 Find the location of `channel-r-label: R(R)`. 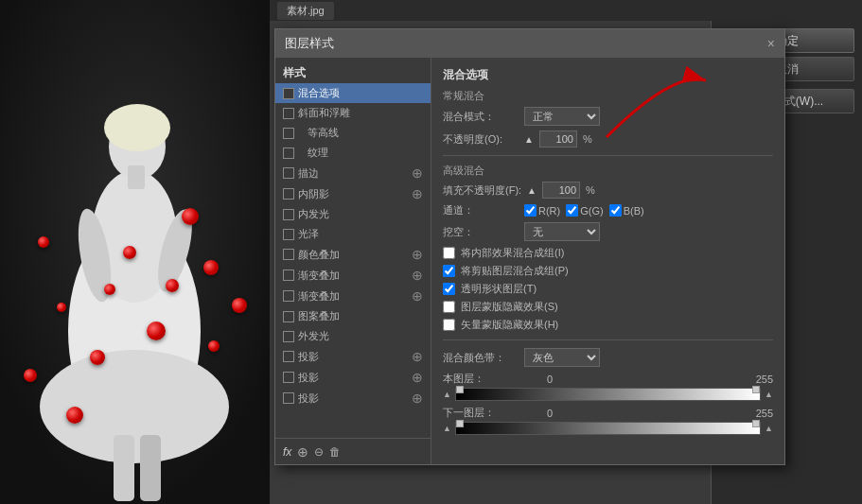

channel-r-label: R(R) is located at coordinates (542, 210).